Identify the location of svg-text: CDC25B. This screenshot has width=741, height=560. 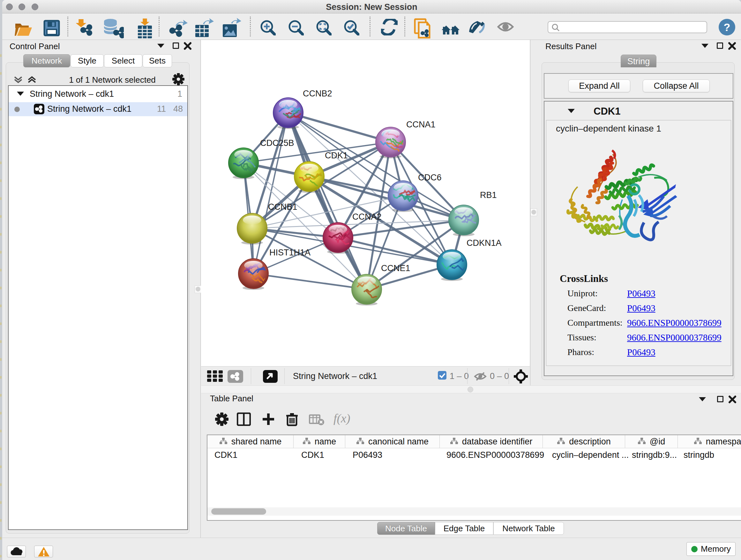
(277, 143).